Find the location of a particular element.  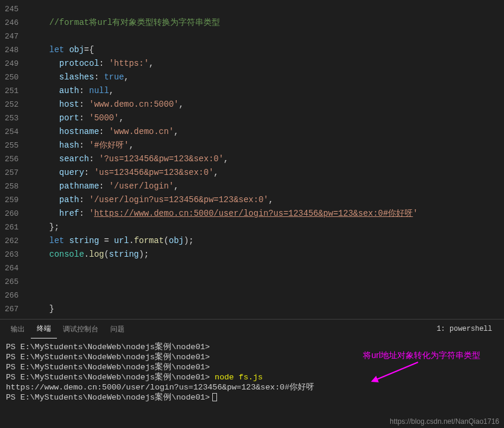

code-line: query: 'us=123456&pw=123&sex:0', is located at coordinates (267, 173).